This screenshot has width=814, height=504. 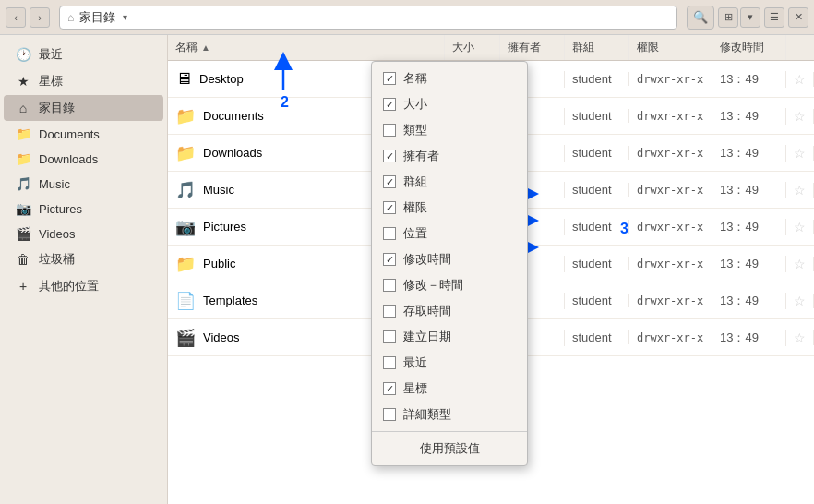 I want to click on col-size-header: 大小, so click(x=473, y=48).